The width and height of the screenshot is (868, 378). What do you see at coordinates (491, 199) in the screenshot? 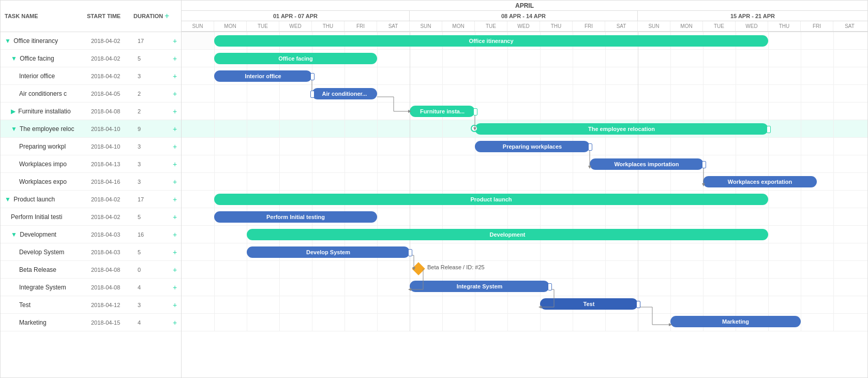
I see `bar-product-launch: Product launch` at bounding box center [491, 199].